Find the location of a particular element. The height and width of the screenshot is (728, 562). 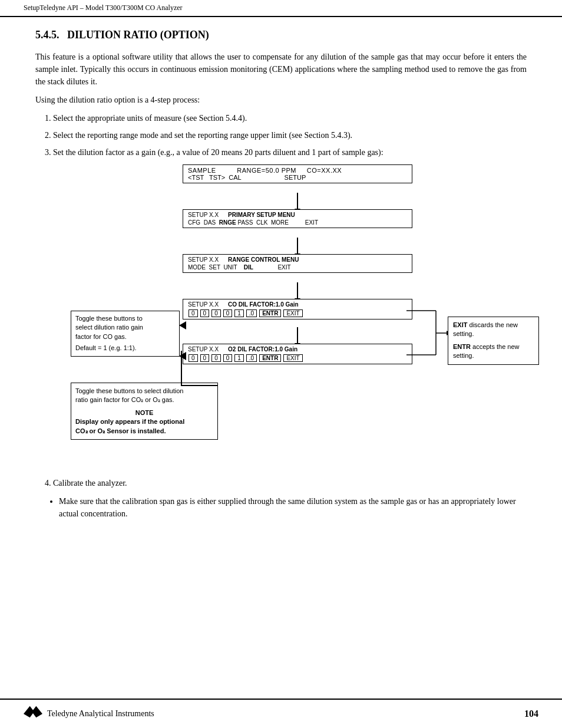

o2-digit-2: 0 is located at coordinates (216, 358).